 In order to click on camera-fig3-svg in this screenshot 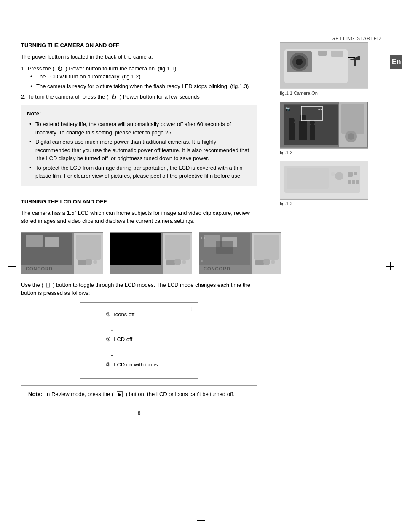, I will do `click(324, 180)`.